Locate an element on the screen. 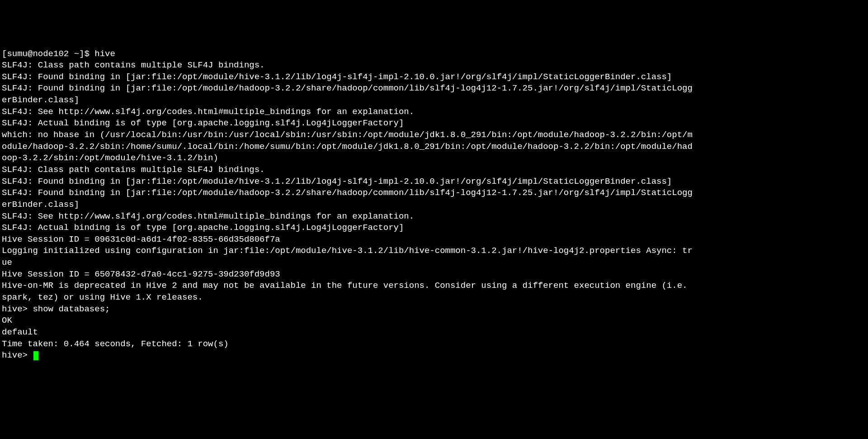  terminal-line: default is located at coordinates (347, 333).